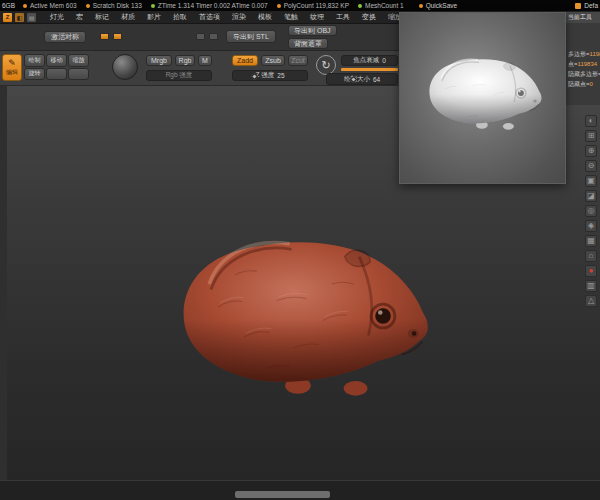 Image resolution: width=600 pixels, height=500 pixels. What do you see at coordinates (270, 76) in the screenshot?
I see `z-intensity-slider: Z 强度 25` at bounding box center [270, 76].